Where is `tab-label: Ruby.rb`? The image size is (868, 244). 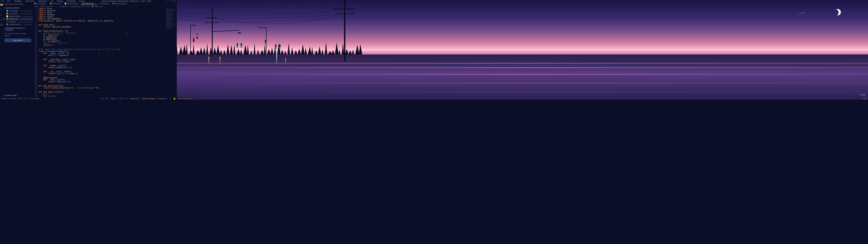
tab-label: Ruby.rb is located at coordinates (105, 3).